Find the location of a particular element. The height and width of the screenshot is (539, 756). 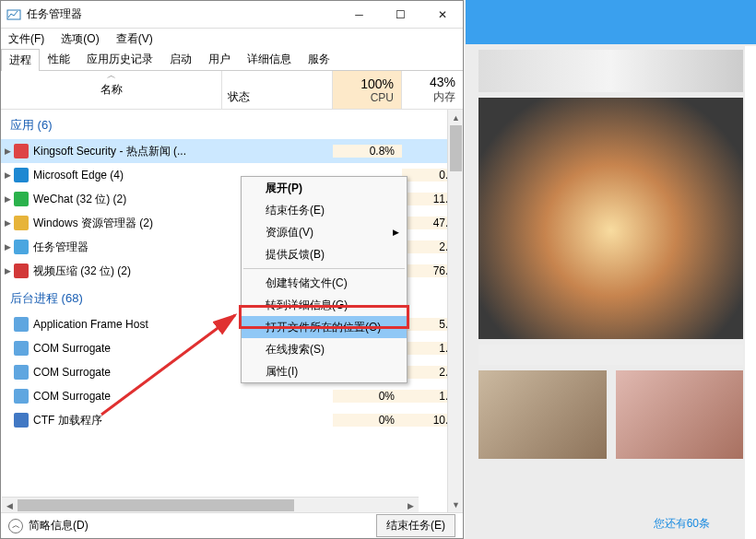

col-name-label: 名称 is located at coordinates (112, 90).